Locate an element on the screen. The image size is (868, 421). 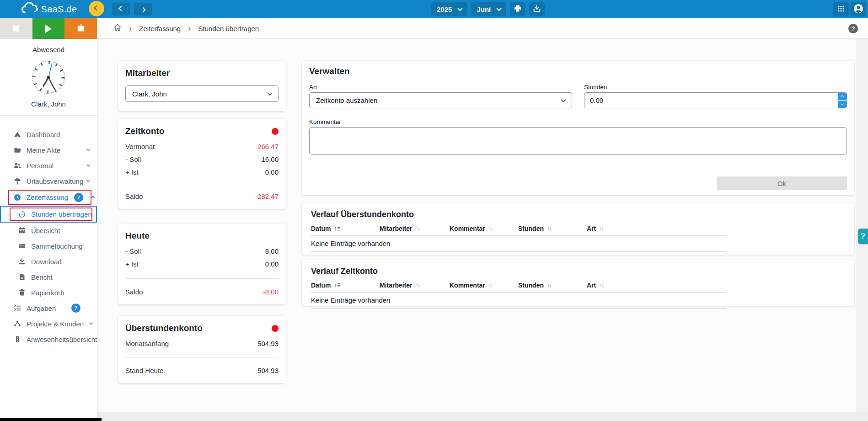
sidebar-item-aufgaben: Aufgaben 7 is located at coordinates (48, 308).